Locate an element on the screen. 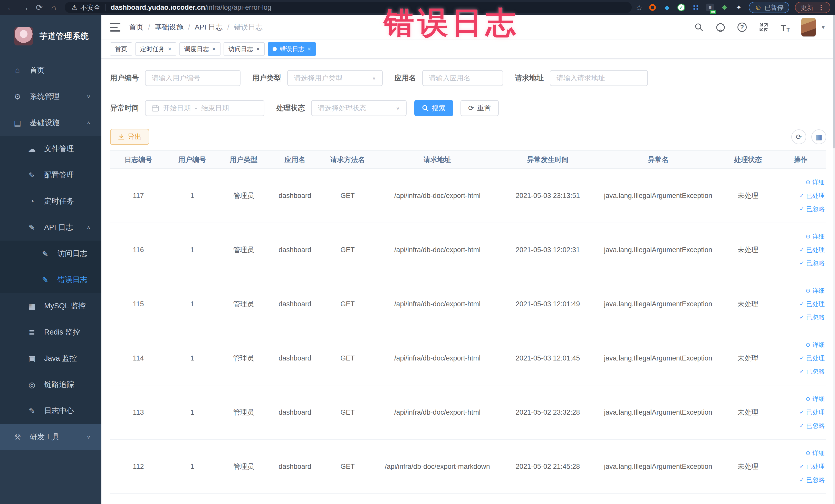  sidebar-item: ▦ MySQL 监控 is located at coordinates (51, 306).